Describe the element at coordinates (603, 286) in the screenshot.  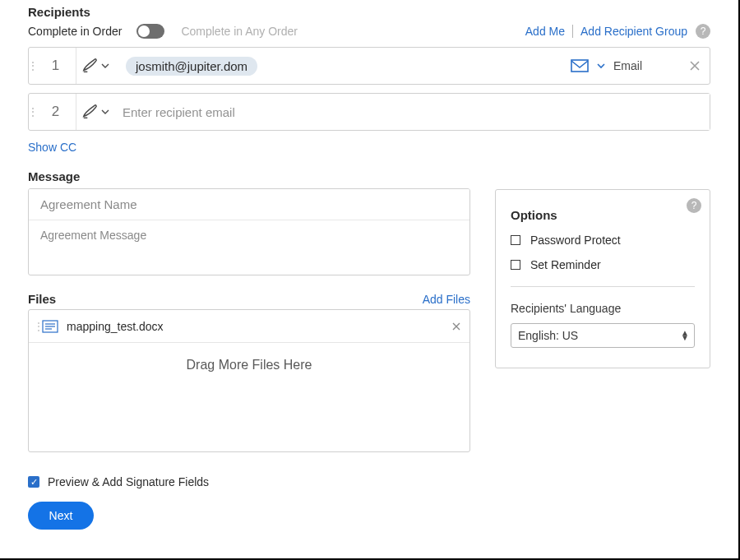
I see `divider` at that location.